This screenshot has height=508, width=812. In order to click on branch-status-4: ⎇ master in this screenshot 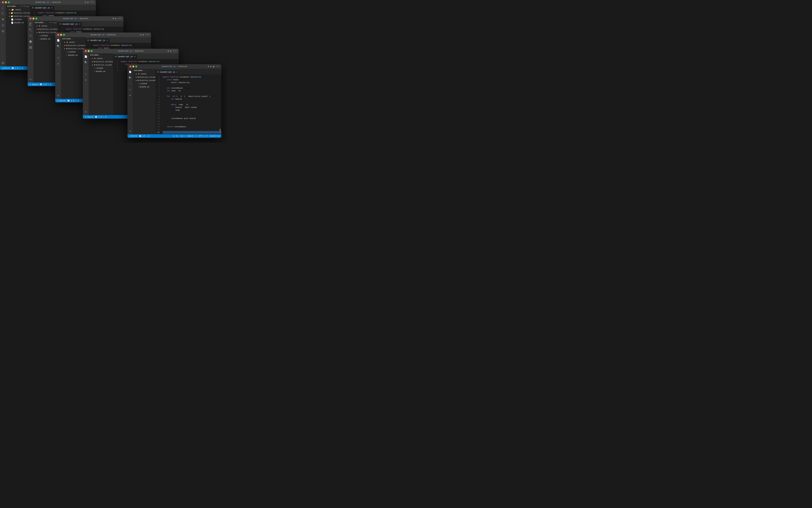, I will do `click(89, 117)`.